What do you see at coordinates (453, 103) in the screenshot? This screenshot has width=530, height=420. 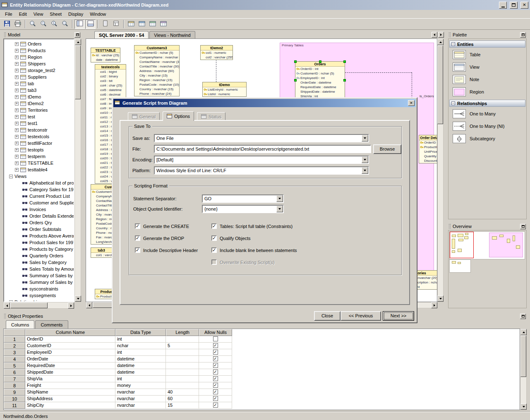 I see `collapse-icon: −` at bounding box center [453, 103].